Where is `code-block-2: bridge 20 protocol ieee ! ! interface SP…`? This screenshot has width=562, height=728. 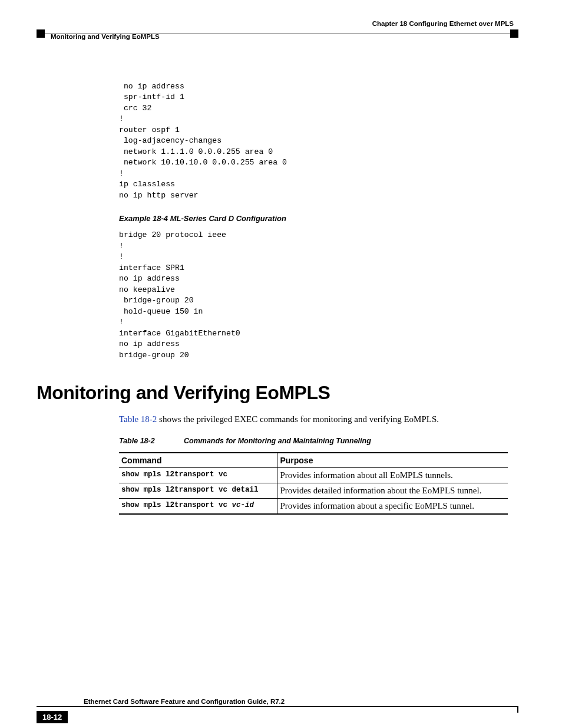
code-block-2: bridge 20 protocol ieee ! ! interface SP… is located at coordinates (319, 295).